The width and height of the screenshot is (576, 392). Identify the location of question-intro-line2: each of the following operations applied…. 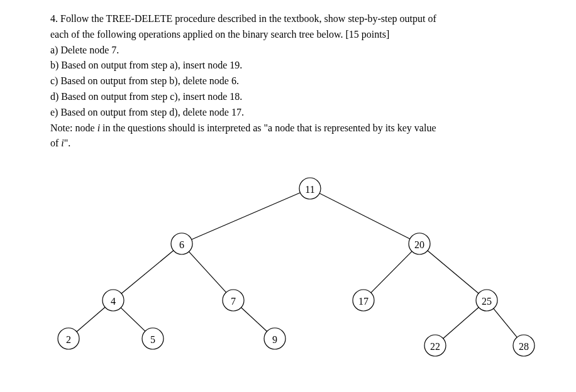
(288, 35).